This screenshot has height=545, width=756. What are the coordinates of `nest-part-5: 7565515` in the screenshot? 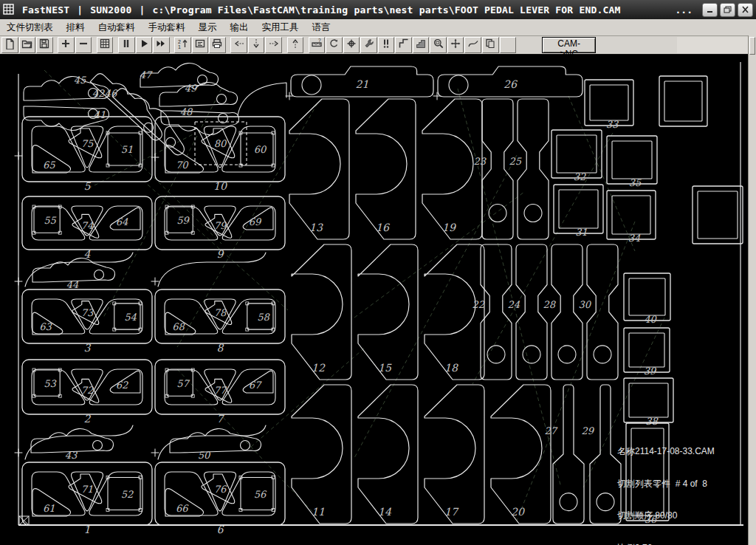 It's located at (87, 154).